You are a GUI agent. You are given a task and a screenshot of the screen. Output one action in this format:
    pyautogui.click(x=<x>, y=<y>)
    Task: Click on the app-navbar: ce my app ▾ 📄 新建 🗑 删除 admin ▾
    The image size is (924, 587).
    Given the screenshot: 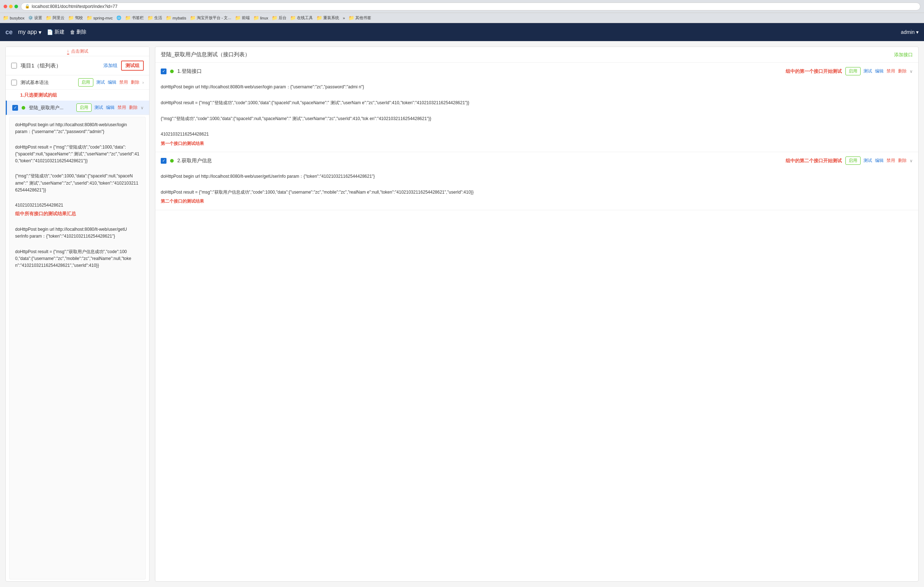 What is the action you would take?
    pyautogui.click(x=462, y=32)
    